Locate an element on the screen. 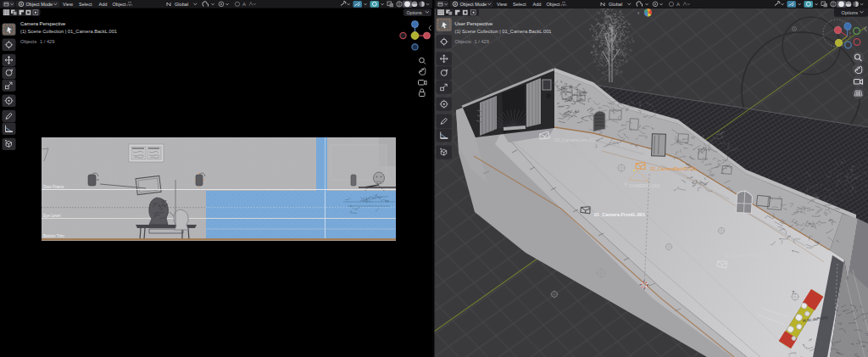 This screenshot has height=357, width=868. svg-text: Camera Perspective is located at coordinates (43, 24).